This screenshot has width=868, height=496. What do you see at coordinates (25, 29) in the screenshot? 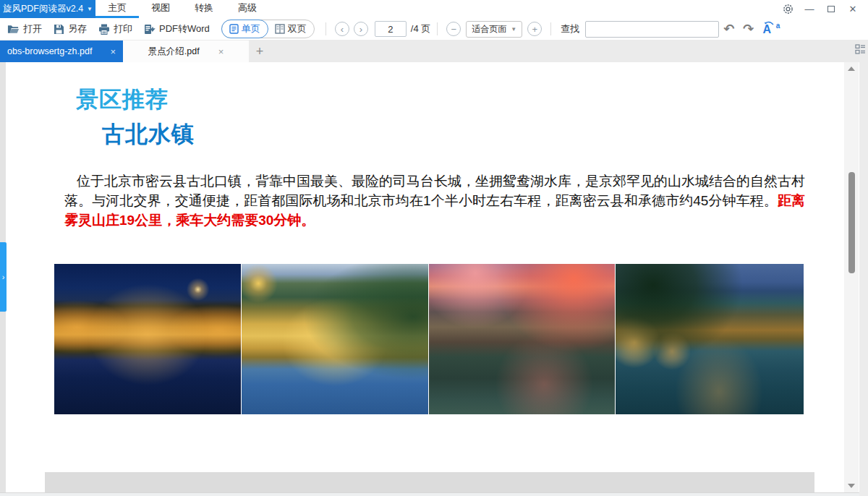
I see `open-button: 打开` at bounding box center [25, 29].